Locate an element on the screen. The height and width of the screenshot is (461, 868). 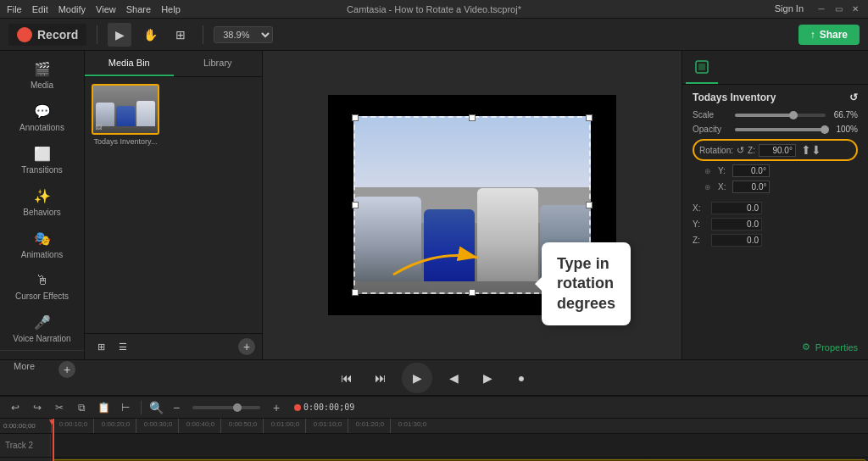
pos-y-input: 0.0 is located at coordinates (737, 224).